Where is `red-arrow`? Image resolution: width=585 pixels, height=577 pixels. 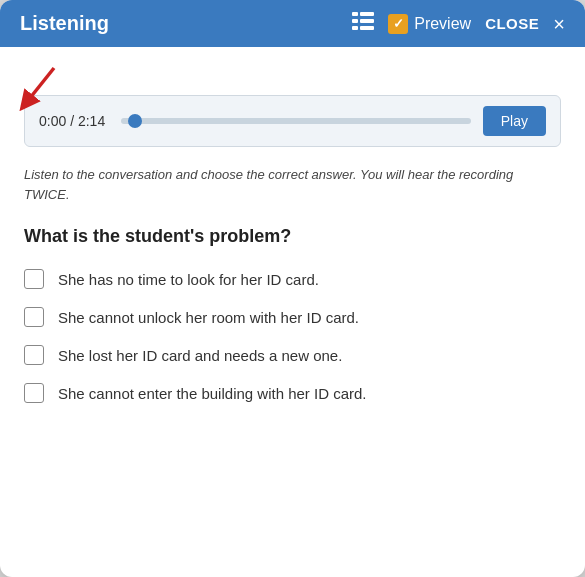
red-arrow is located at coordinates (42, 92).